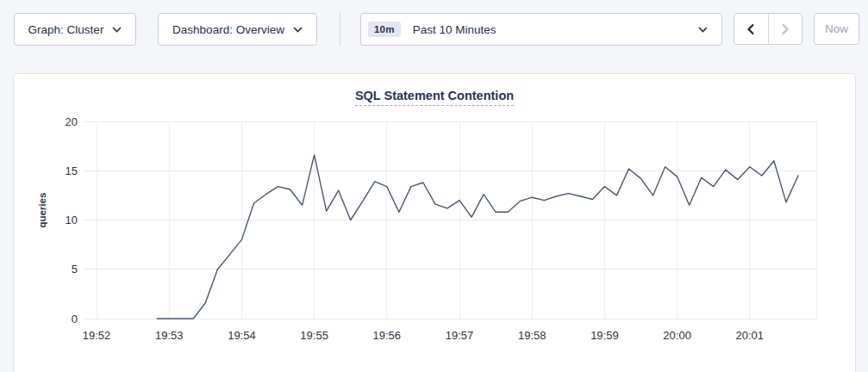 Image resolution: width=868 pixels, height=372 pixels. I want to click on now-button: Now, so click(836, 29).